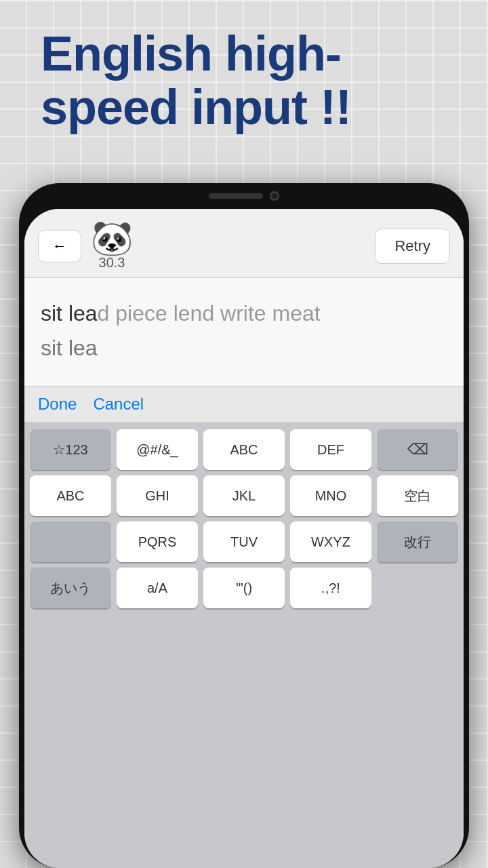  Describe the element at coordinates (118, 404) in the screenshot. I see `cancel-button: Cancel` at that location.